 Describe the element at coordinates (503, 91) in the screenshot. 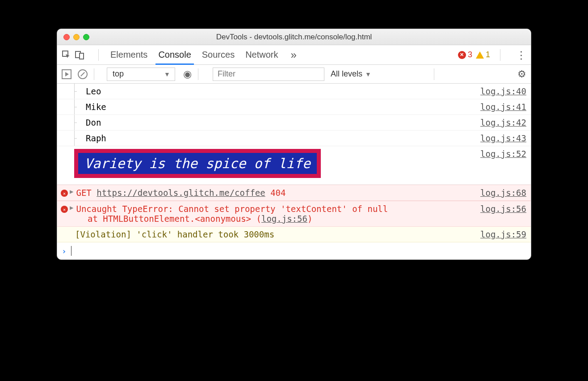

I see `source-link: log.js:40` at that location.